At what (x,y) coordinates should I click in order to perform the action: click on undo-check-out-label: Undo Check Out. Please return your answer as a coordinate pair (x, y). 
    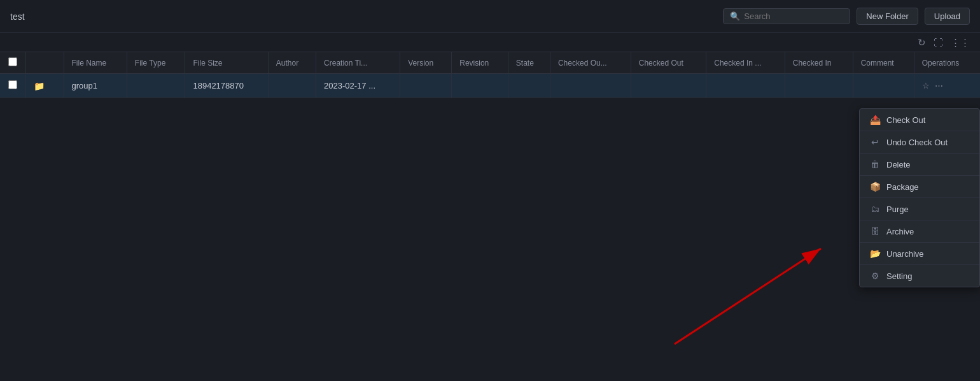
    Looking at the image, I should click on (917, 143).